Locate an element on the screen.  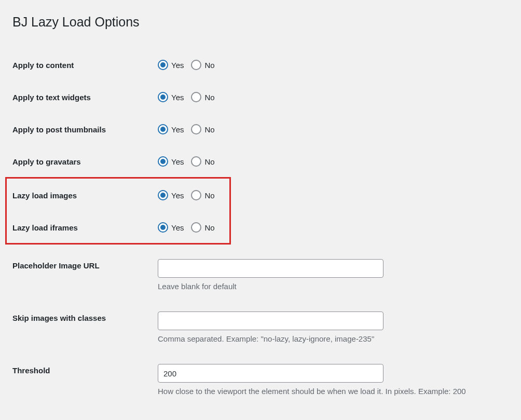
desc-threshold: How close to the viewport the element sh… is located at coordinates (333, 391).